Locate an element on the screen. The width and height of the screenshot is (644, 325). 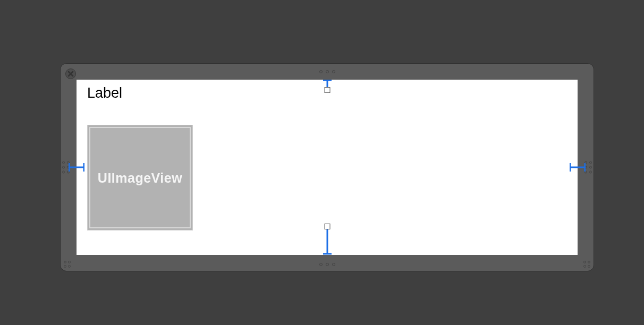
constraint-handle-bottom is located at coordinates (327, 226).